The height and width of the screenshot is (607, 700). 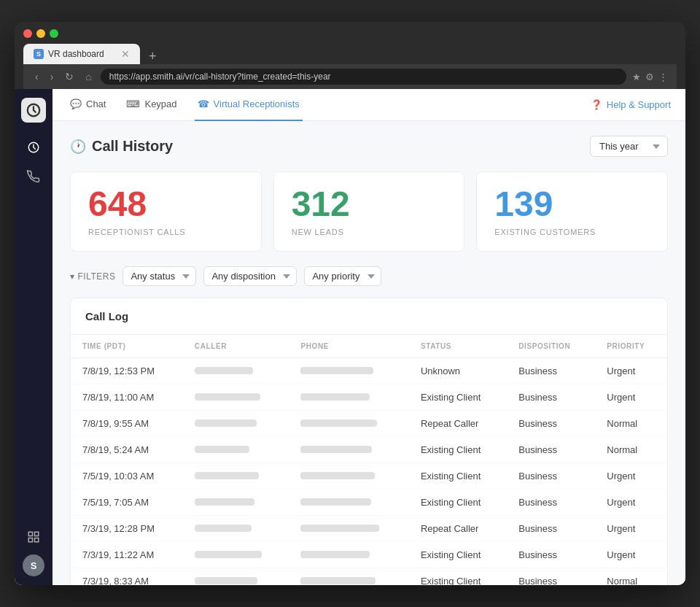 I want to click on table-row: 7/8/19, 12:53 PM Unknown Business Urgent, so click(x=369, y=371).